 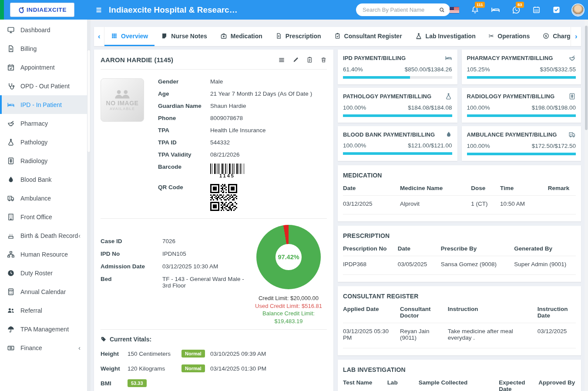 What do you see at coordinates (460, 336) in the screenshot?
I see `table-row: 03/12/2025 05:30 PM Reyan Jain (9011) Ta…` at bounding box center [460, 336].